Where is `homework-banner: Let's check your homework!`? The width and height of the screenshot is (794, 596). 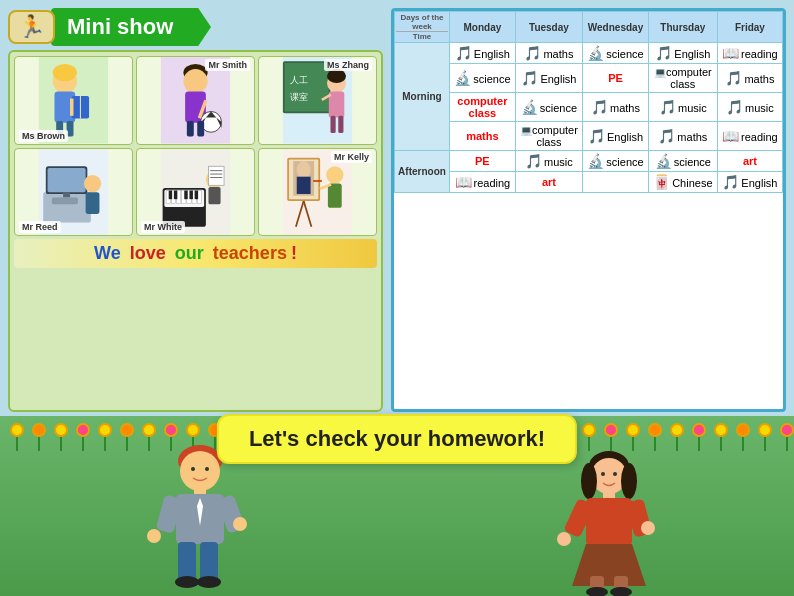 homework-banner: Let's check your homework! is located at coordinates (397, 439).